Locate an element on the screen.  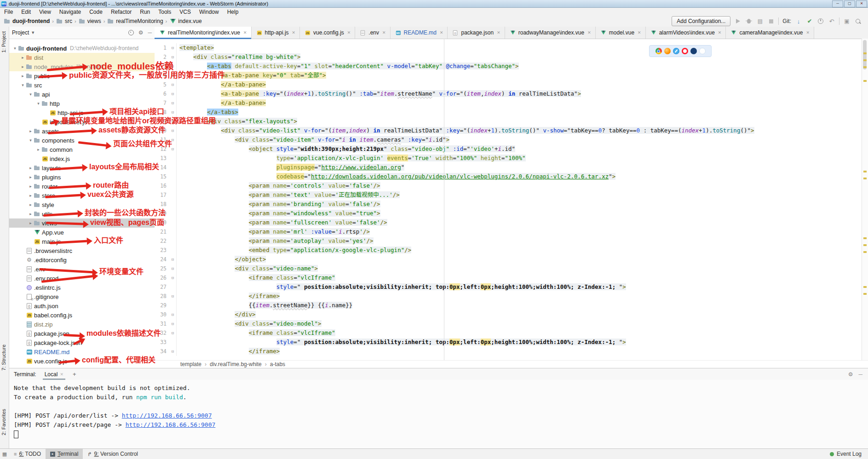
edge-icon is located at coordinates (702, 51).